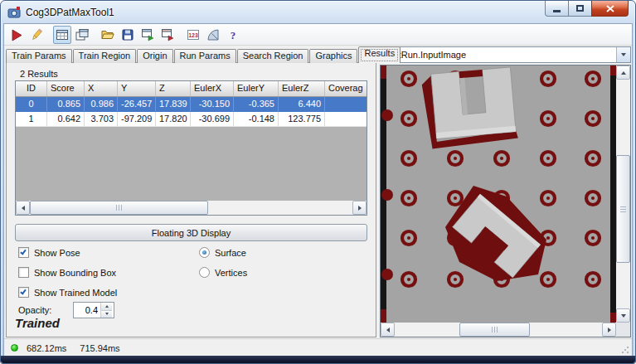 The image size is (636, 364). I want to click on cell-id: 0, so click(32, 104).